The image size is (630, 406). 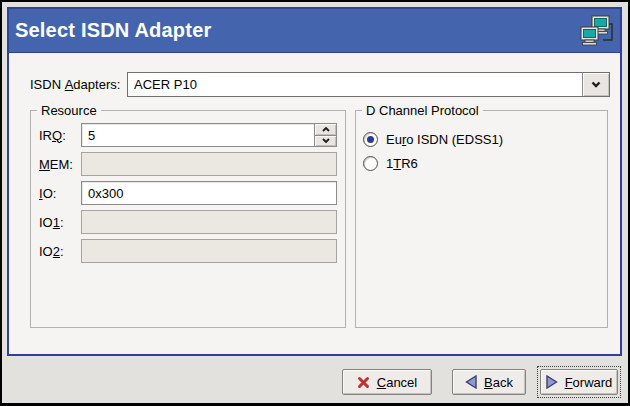 What do you see at coordinates (422, 110) in the screenshot?
I see `d-channel-protocol-group-title: D Channel Protocol` at bounding box center [422, 110].